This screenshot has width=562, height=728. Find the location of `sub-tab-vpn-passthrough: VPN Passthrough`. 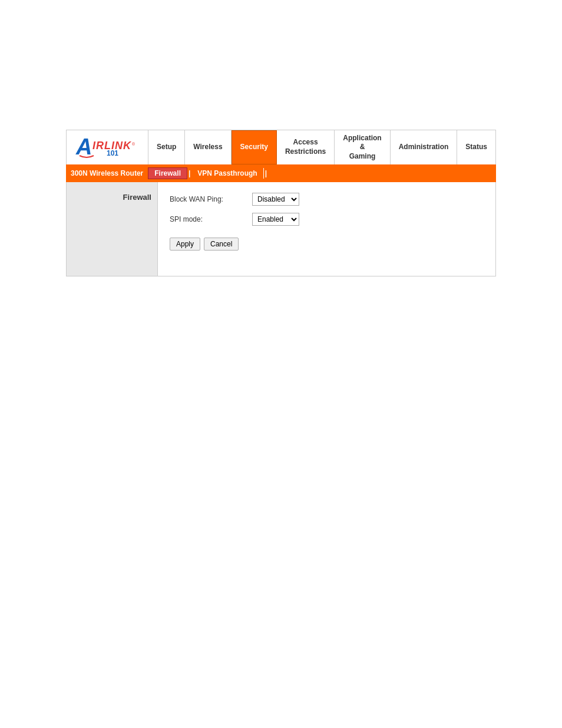

sub-tab-vpn-passthrough: VPN Passthrough is located at coordinates (227, 173).